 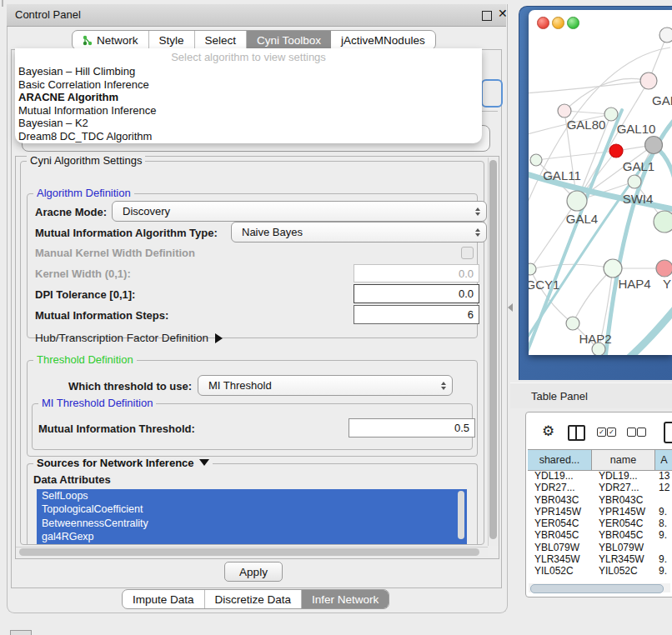 I want to click on network-node-bottom, so click(x=599, y=348).